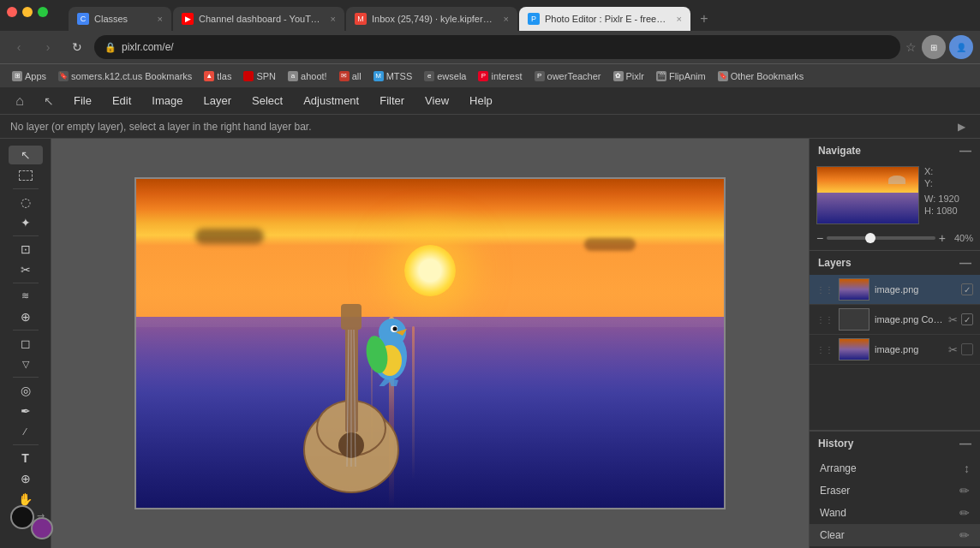 The height and width of the screenshot is (548, 980). I want to click on bookmark-somers: 🔖 somers.k12.ct.us Bookmarks, so click(125, 76).